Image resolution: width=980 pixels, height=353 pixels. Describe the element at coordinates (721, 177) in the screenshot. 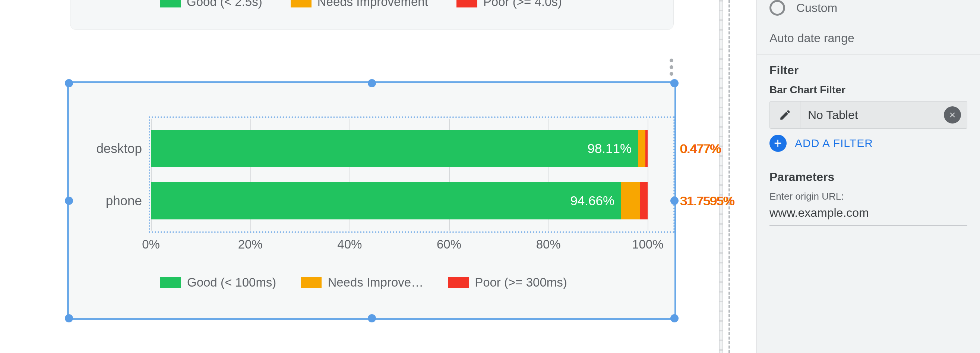

I see `canvas-ruler` at that location.